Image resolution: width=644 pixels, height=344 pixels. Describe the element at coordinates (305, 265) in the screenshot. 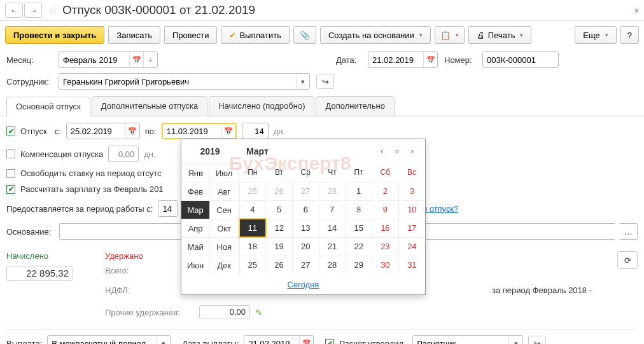

I see `day-cell: 27` at that location.